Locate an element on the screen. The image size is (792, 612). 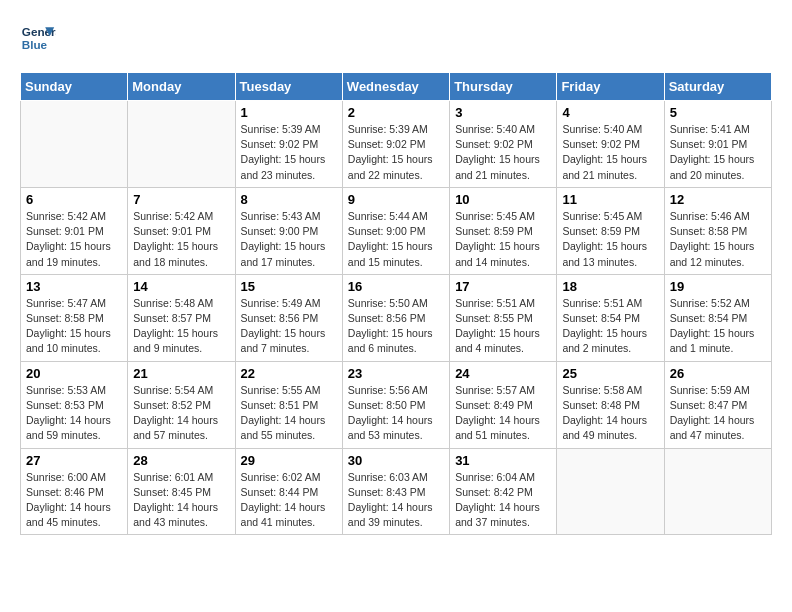
calendar-cell: 17Sunrise: 5:51 AMSunset: 8:55 PMDayligh… is located at coordinates (504, 318).